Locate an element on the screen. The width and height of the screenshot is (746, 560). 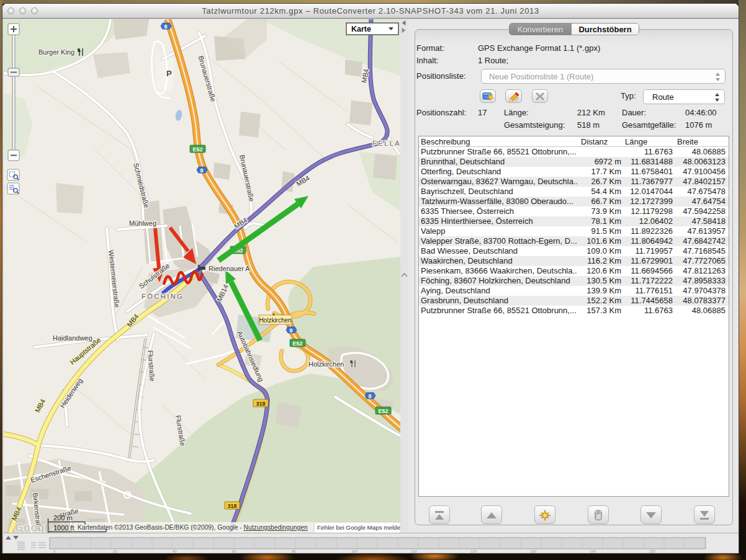
svg-text: 60 is located at coordinates (235, 551).